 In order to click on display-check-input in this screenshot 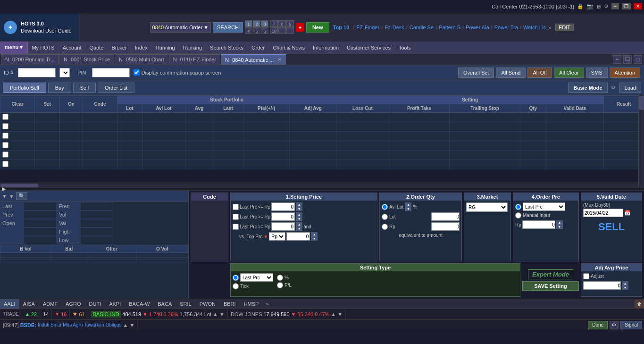, I will do `click(137, 73)`.